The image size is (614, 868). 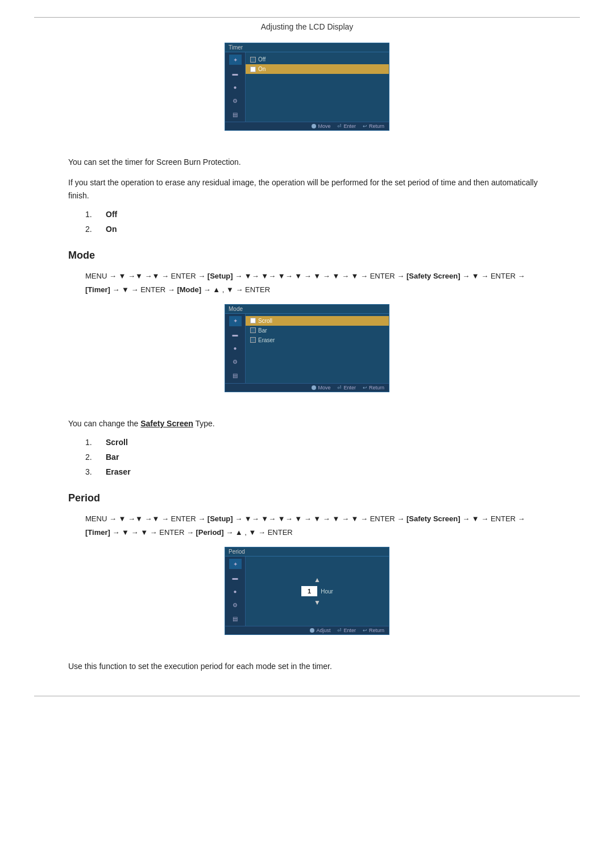 What do you see at coordinates (307, 48) in the screenshot?
I see `timer-menu-title: Timer` at bounding box center [307, 48].